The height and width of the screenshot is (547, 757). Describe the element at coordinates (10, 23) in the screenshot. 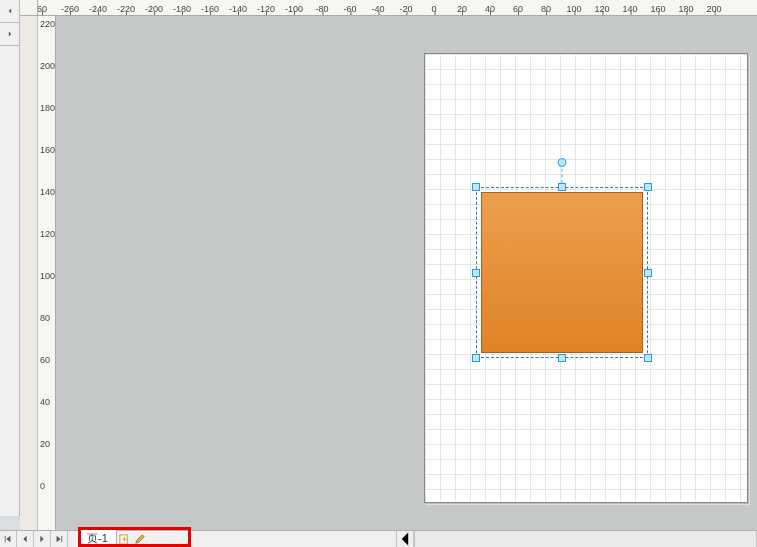

I see `panel-collapse-group` at that location.